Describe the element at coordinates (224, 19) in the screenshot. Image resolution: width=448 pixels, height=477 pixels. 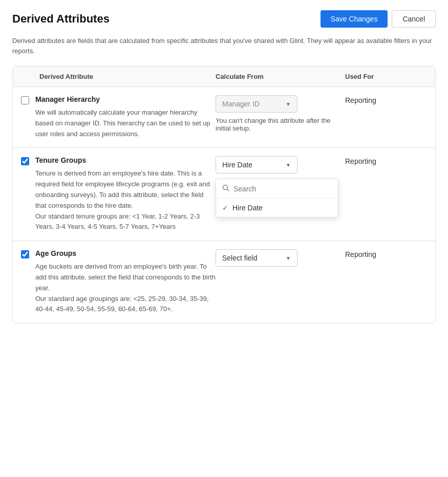
I see `header: Derived Attributes Save Changes Cancel` at that location.